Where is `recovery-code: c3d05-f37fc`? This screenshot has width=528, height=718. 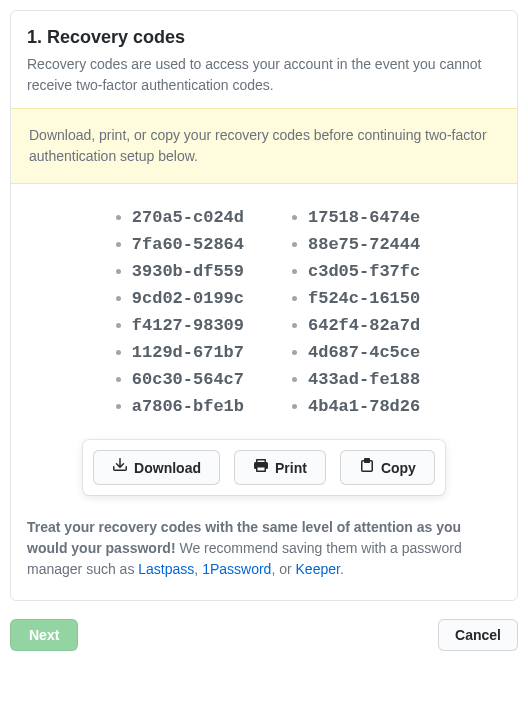
recovery-code: c3d05-f37fc is located at coordinates (364, 272).